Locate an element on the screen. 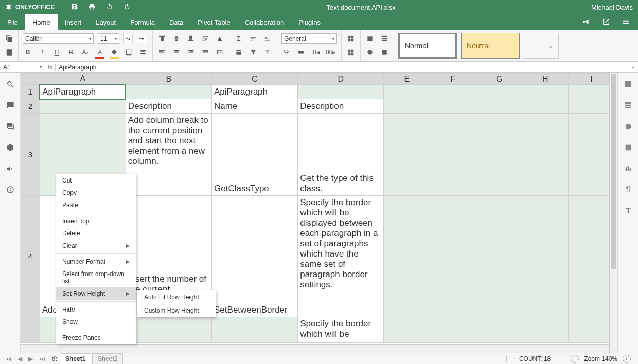  menu-layout: Layout is located at coordinates (106, 22).